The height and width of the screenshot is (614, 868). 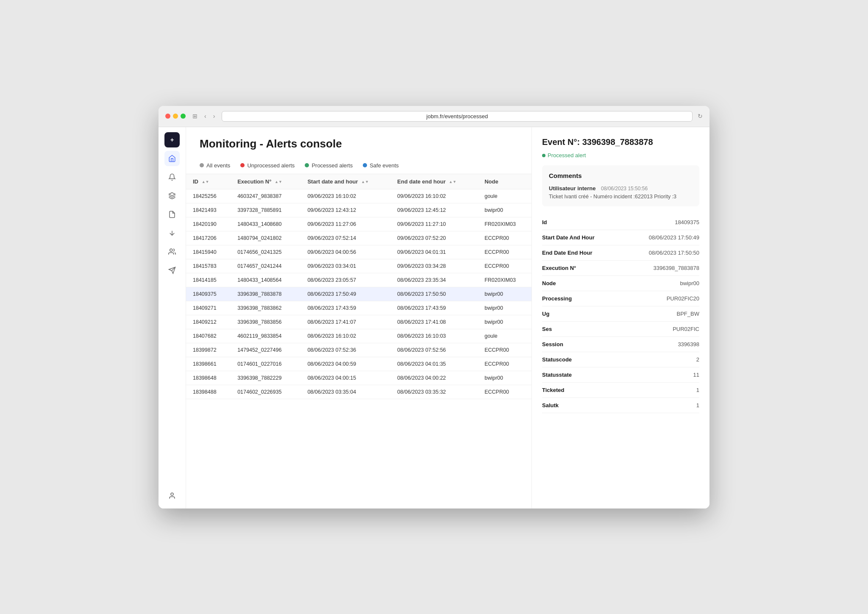 I want to click on sidebar-user-section, so click(x=172, y=496).